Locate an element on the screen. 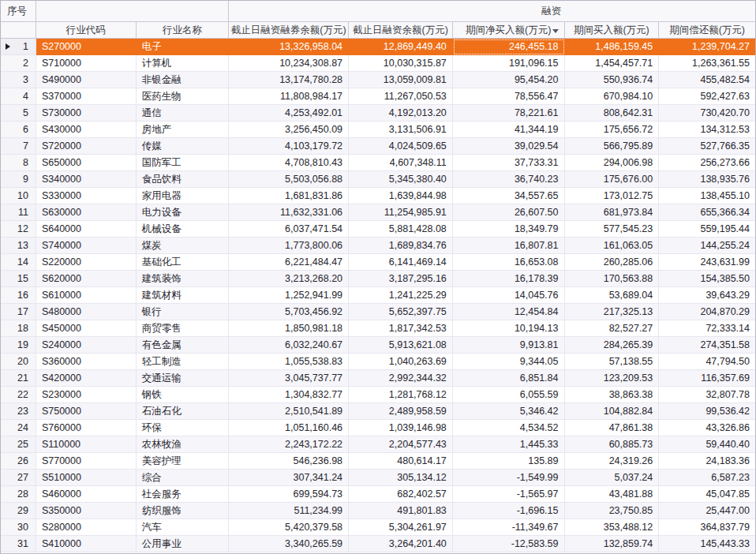 This screenshot has height=554, width=756. value-cell: 5,037.24 is located at coordinates (612, 478).